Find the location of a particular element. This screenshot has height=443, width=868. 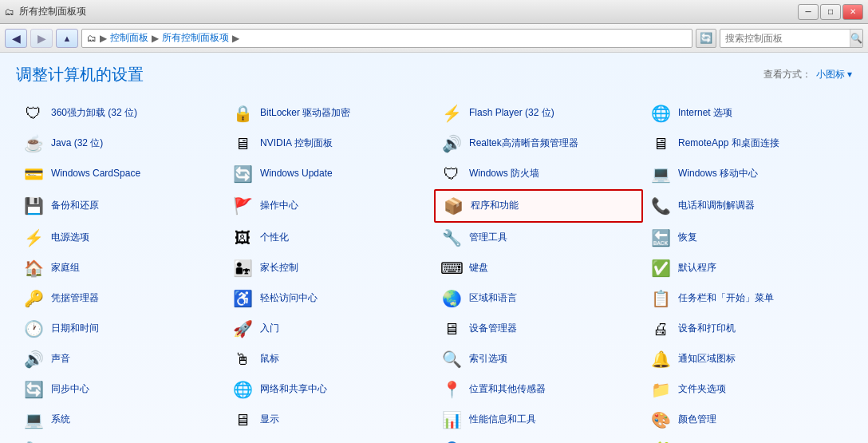

item-icon: ♿ is located at coordinates (243, 299).